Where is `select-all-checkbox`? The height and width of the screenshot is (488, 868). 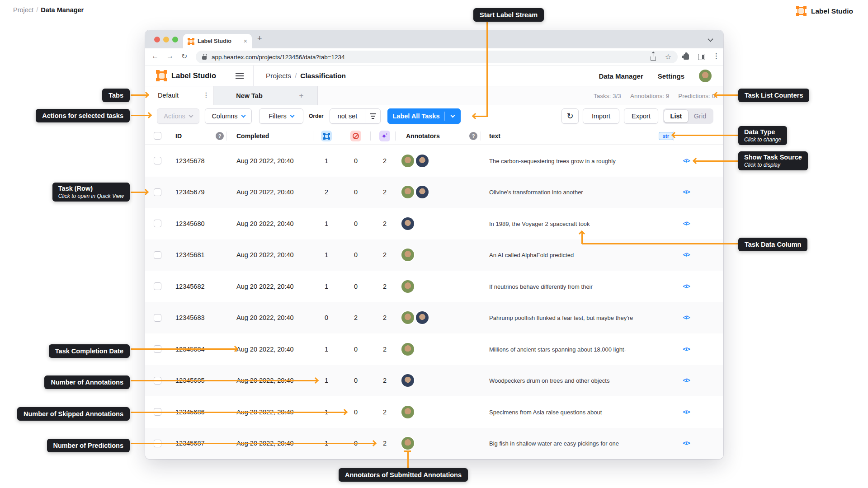
select-all-checkbox is located at coordinates (157, 136).